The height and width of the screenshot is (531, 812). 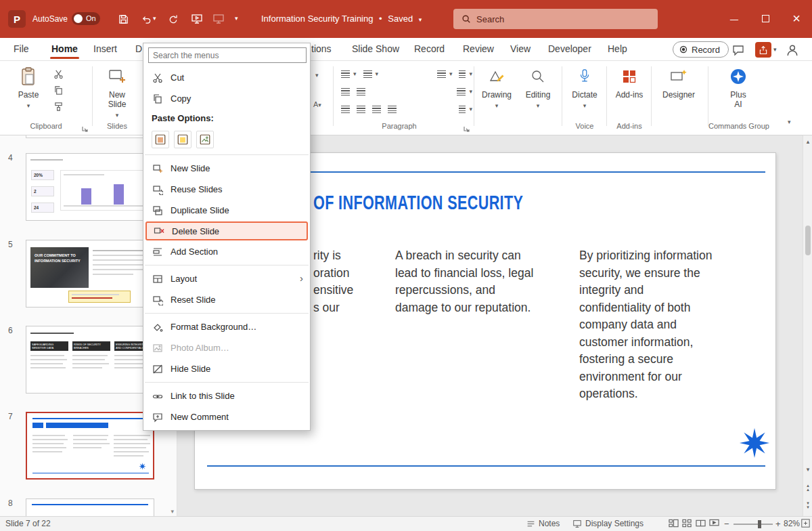 I want to click on addins-button: Add-ins, so click(x=629, y=83).